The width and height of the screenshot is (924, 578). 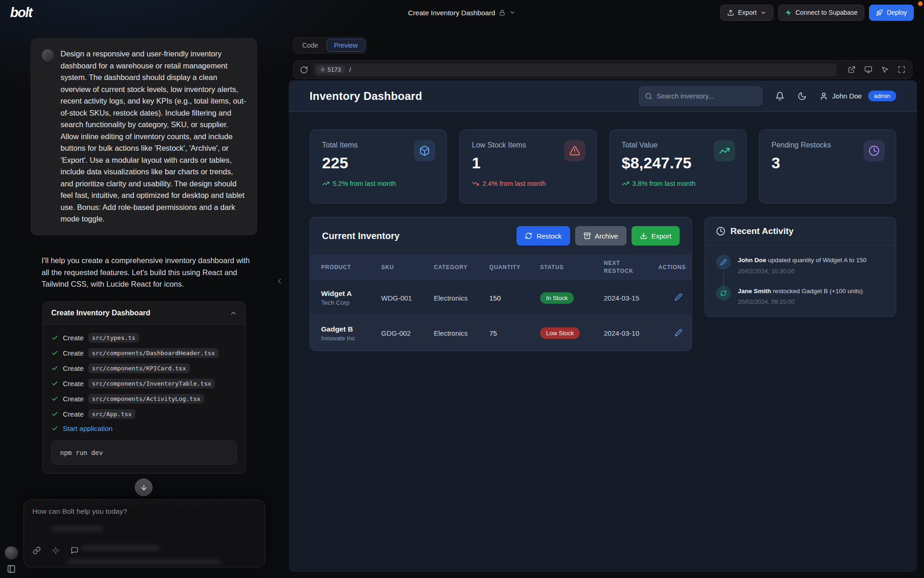 What do you see at coordinates (351, 267) in the screenshot?
I see `column-product: PRODUCT` at bounding box center [351, 267].